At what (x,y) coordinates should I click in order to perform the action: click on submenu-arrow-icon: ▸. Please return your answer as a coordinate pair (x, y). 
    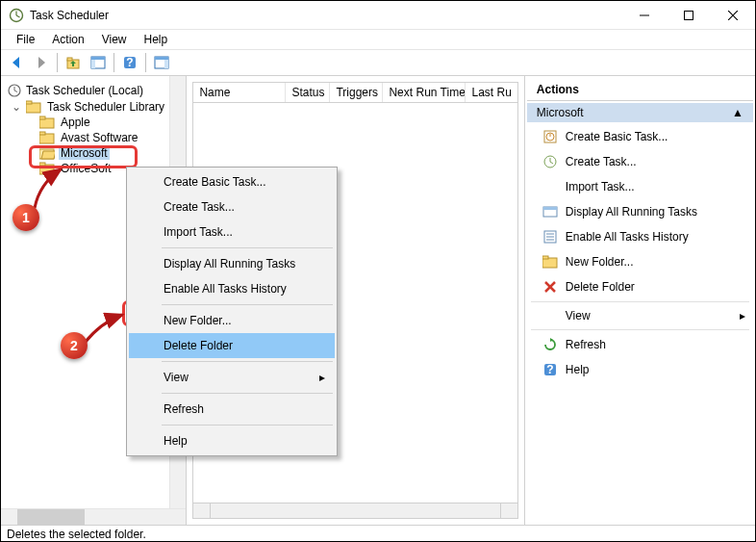
    Looking at the image, I should click on (743, 316).